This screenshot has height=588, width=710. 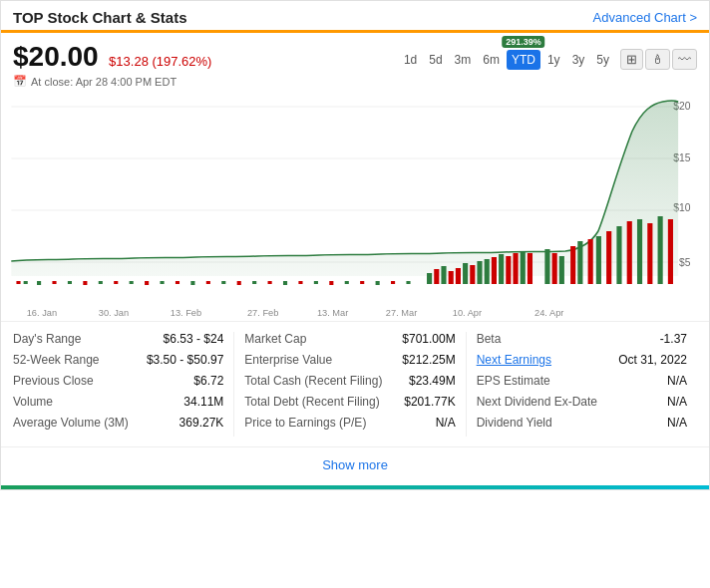 What do you see at coordinates (355, 62) in the screenshot?
I see `price-section: $20.00 $13.28 (197.62%) 📅 At close: Apr …` at bounding box center [355, 62].